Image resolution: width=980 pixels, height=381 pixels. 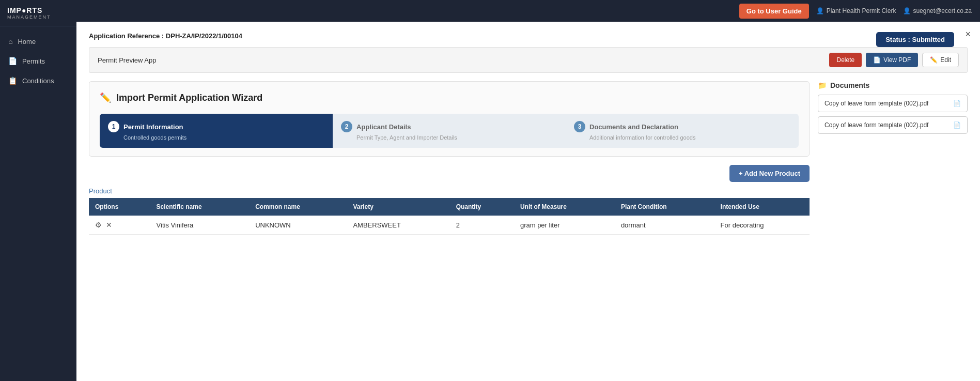 I want to click on cell-common-name: UNKNOWN, so click(x=298, y=225).